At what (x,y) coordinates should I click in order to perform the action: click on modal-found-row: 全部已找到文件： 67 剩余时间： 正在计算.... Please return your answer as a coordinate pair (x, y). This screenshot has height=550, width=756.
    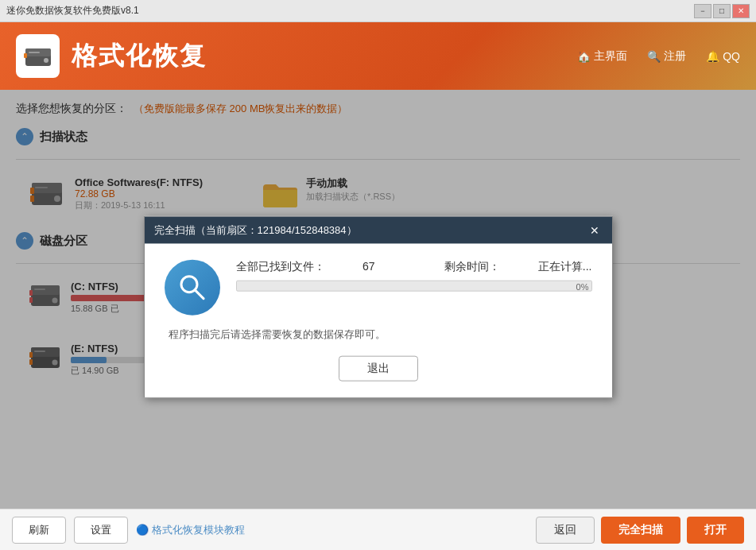
    Looking at the image, I should click on (414, 266).